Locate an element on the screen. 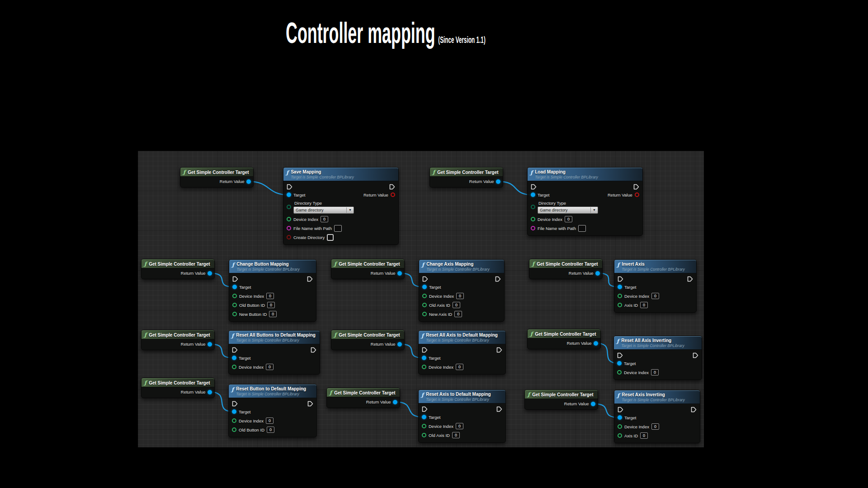  reset-all-buttons-to-default-mapping-node: ƒ Reset All Buttons to Default Mapping T… is located at coordinates (274, 352).